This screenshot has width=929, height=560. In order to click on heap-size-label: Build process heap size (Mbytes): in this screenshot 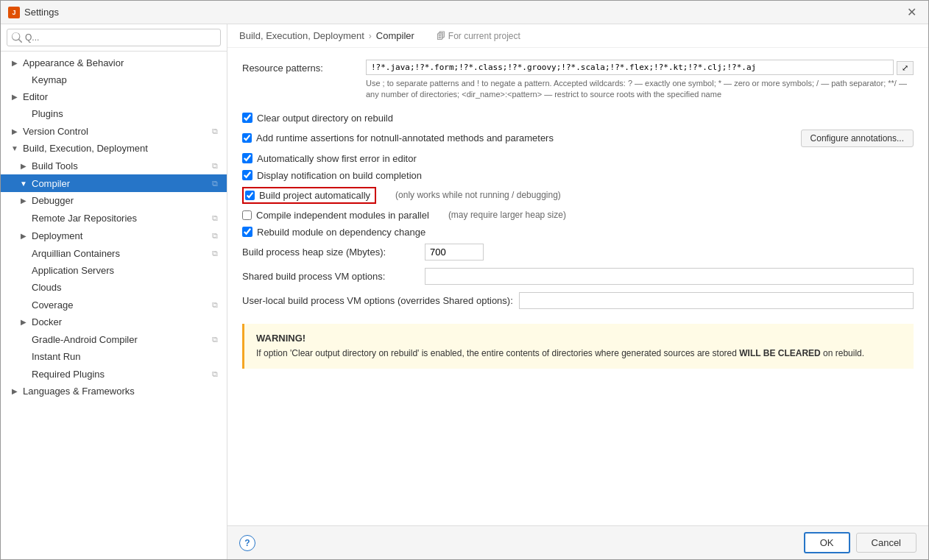, I will do `click(331, 252)`.